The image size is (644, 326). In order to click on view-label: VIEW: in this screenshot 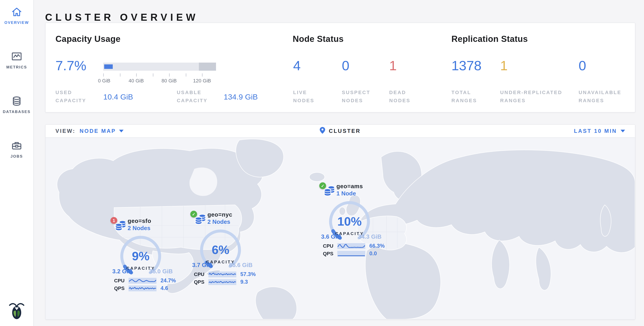, I will do `click(66, 131)`.